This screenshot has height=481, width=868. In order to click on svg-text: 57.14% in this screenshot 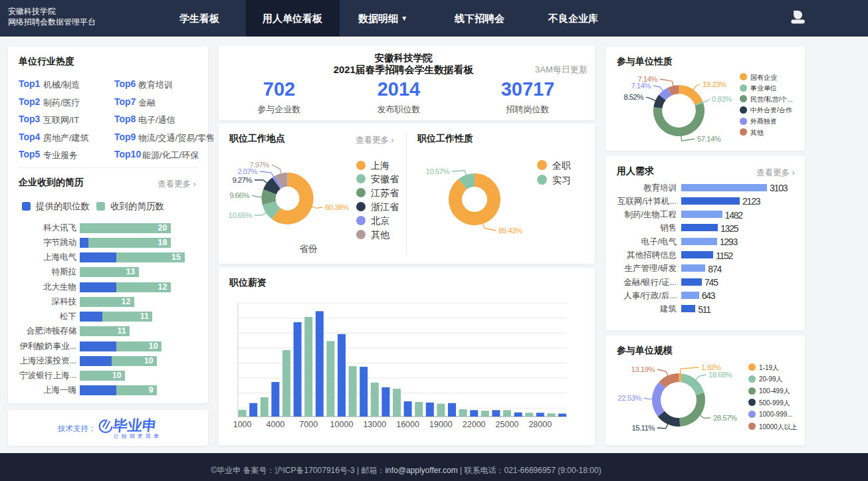, I will do `click(709, 139)`.